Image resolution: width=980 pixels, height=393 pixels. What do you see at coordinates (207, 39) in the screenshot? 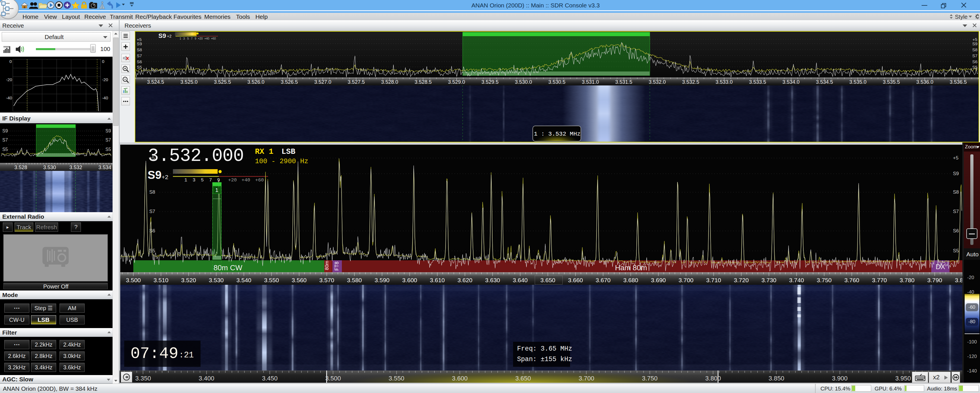
I see `svg-text: +40` at bounding box center [207, 39].